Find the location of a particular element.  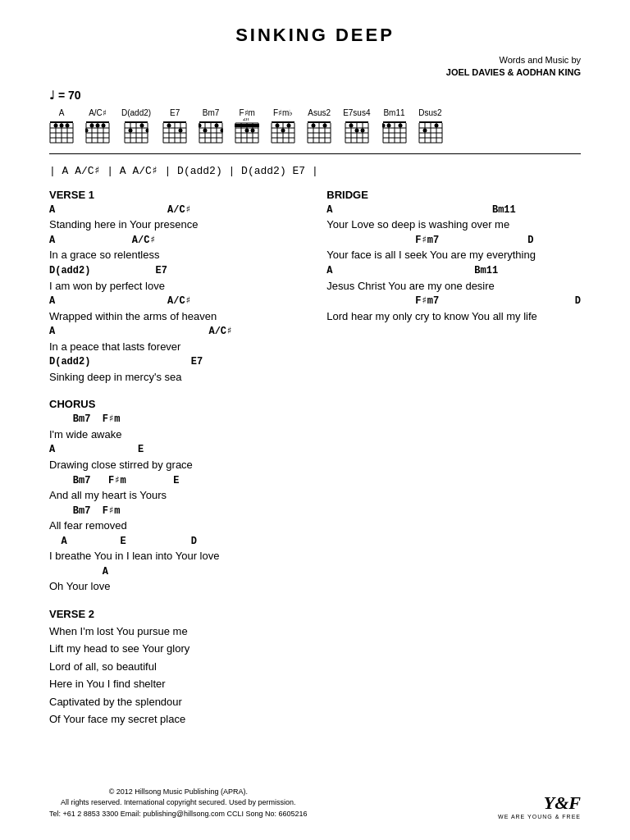

chord-diagram-Dsus2: Dsus2 is located at coordinates (431, 128).